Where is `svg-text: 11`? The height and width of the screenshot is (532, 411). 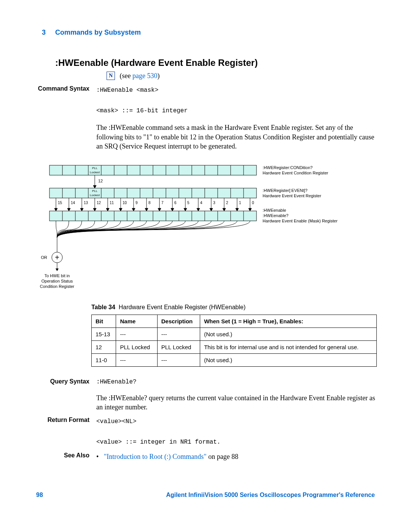
svg-text: 11 is located at coordinates (112, 203).